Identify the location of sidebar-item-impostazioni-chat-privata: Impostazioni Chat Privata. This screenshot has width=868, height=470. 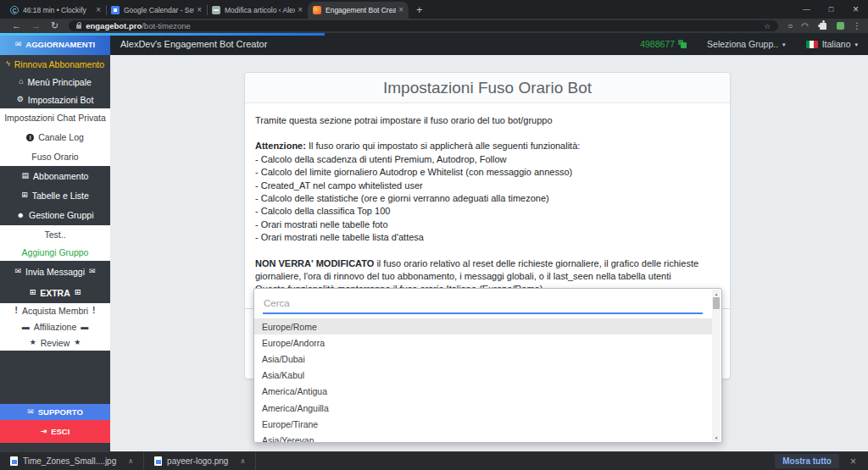
(55, 119).